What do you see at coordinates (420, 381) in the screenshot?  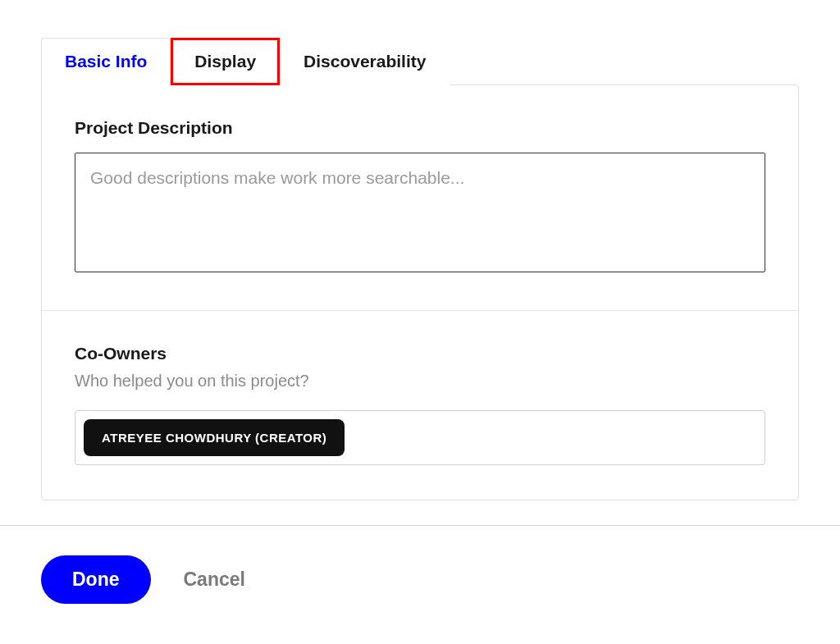 I see `coowners-subtitle: Who helped you on this project?` at bounding box center [420, 381].